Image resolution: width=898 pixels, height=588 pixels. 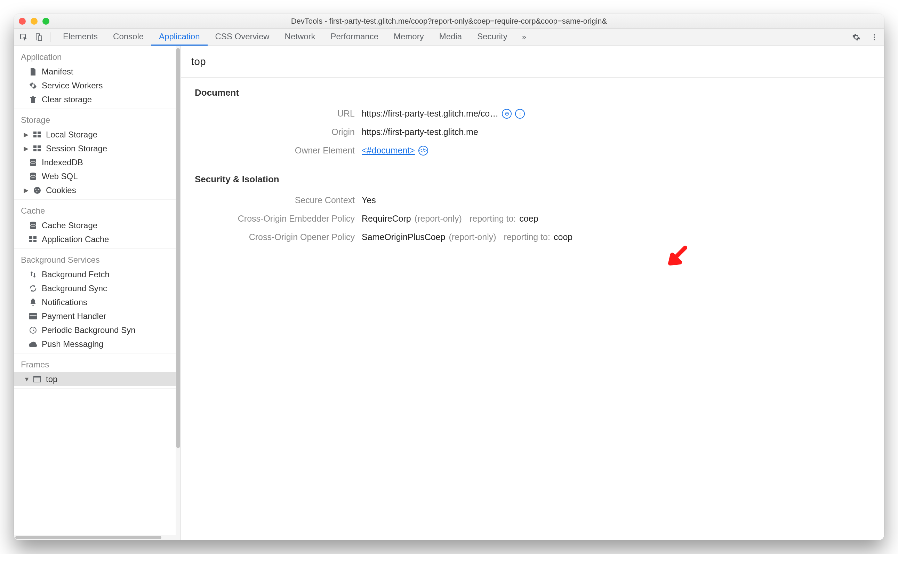 I want to click on reveal-element-icon: </>, so click(x=423, y=151).